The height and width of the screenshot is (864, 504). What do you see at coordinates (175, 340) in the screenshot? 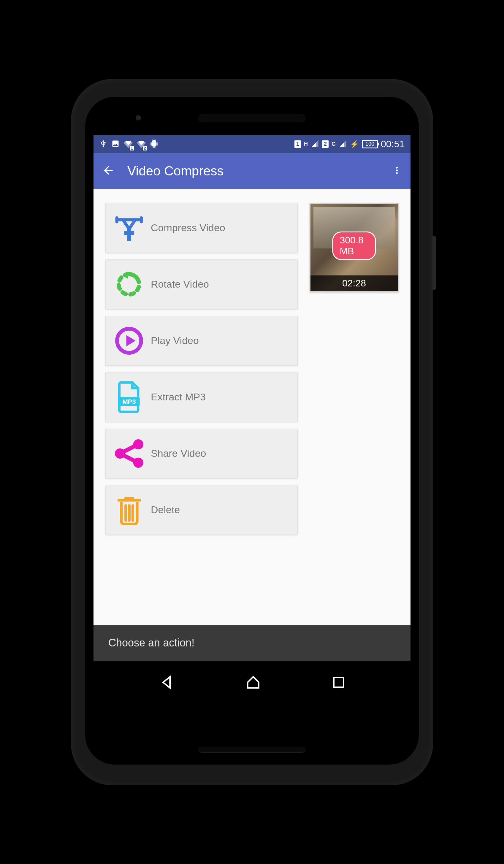
I see `action-label: Play Video` at bounding box center [175, 340].